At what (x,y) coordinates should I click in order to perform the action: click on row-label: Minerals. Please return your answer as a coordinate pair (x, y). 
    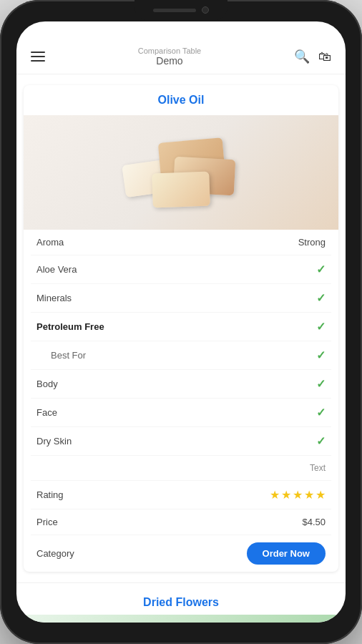
    Looking at the image, I should click on (54, 298).